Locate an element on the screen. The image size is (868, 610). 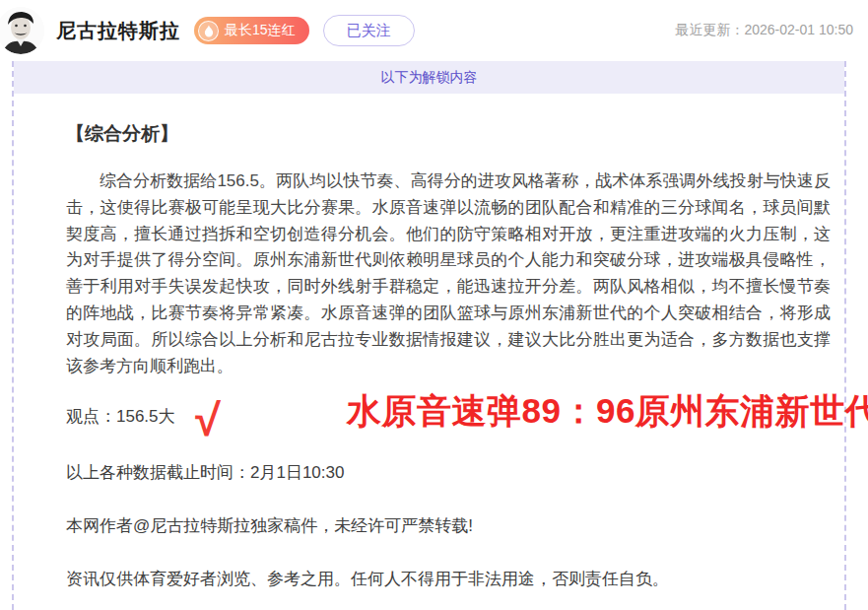
disclaimer: 资讯仅供体育爱好者浏览、参考之用。任何人不得用于非法用途，否则责任自负。 is located at coordinates (448, 579).